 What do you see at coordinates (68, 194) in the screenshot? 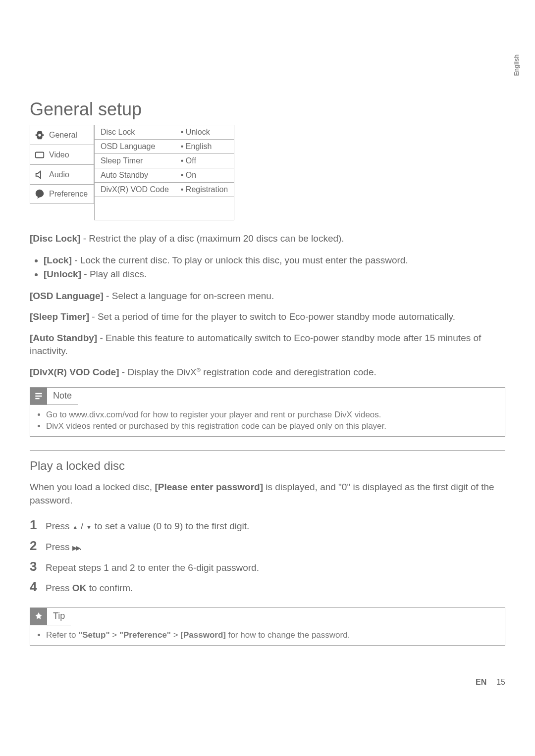
I see `nav-label: Preference` at bounding box center [68, 194].